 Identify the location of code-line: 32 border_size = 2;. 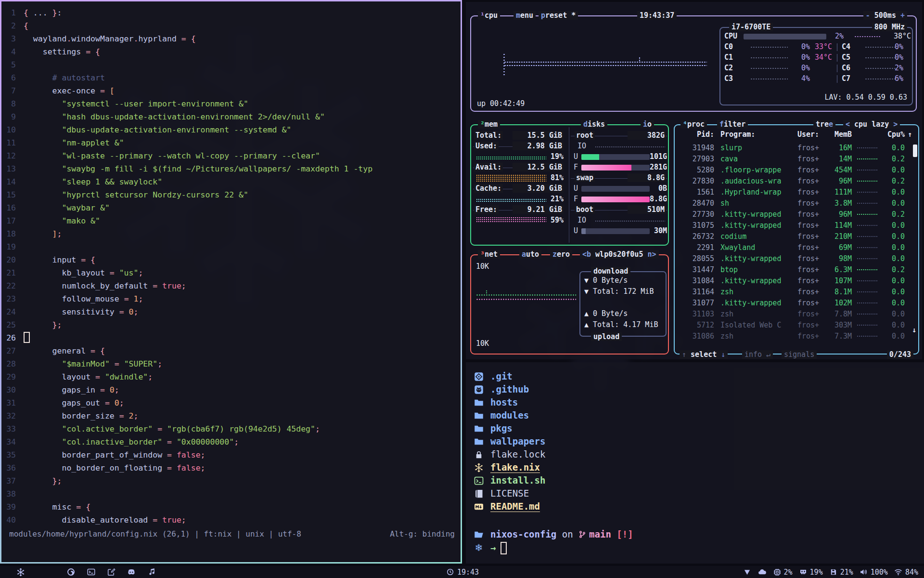
(231, 416).